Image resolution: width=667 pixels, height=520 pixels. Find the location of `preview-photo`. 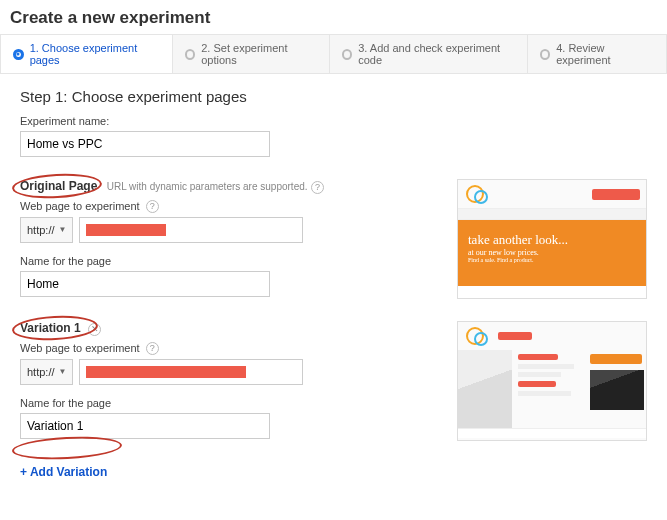

preview-photo is located at coordinates (485, 389).